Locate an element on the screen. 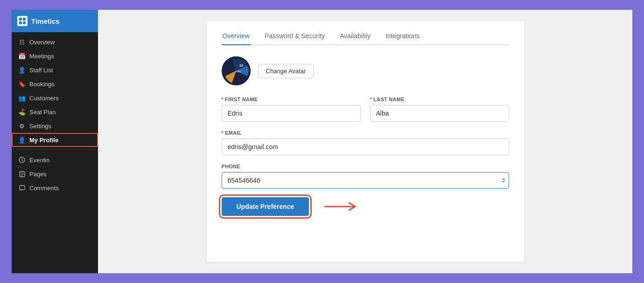 This screenshot has height=283, width=644. sidebar-item-meetings: 📅 Meetings is located at coordinates (55, 56).